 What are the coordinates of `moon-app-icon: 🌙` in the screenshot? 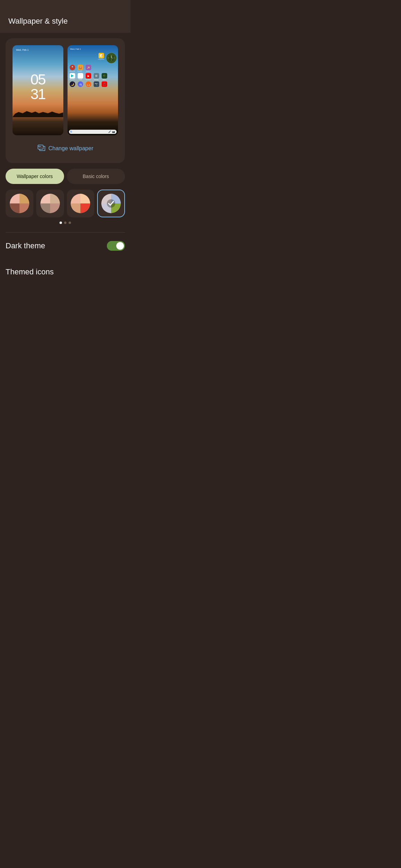 It's located at (72, 84).